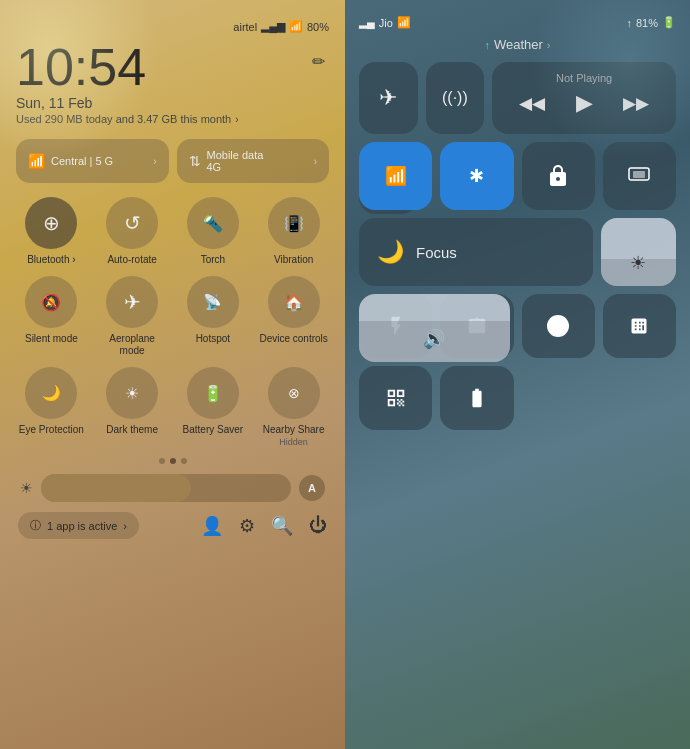  What do you see at coordinates (558, 326) in the screenshot?
I see `record-btn` at bounding box center [558, 326].